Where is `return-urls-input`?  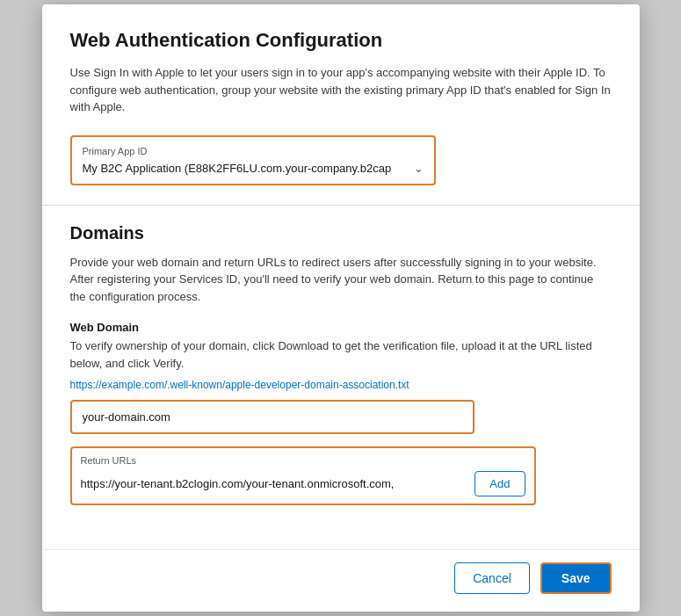
return-urls-input is located at coordinates (274, 483).